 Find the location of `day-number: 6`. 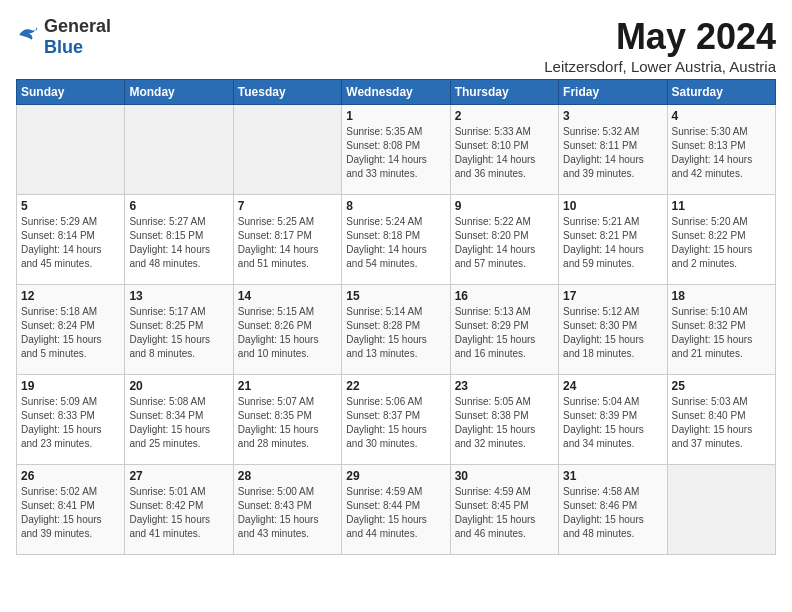

day-number: 6 is located at coordinates (178, 206).